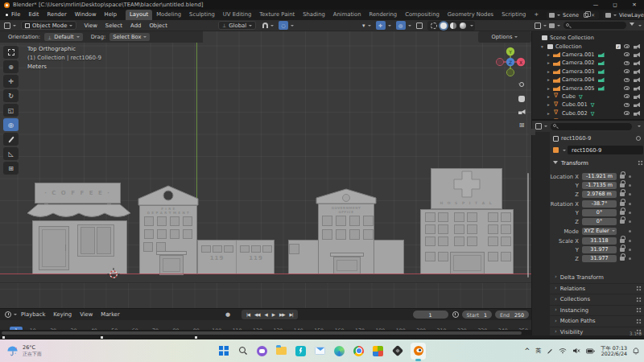  What do you see at coordinates (364, 26) in the screenshot?
I see `show-object-types-icon: ▾` at bounding box center [364, 26].